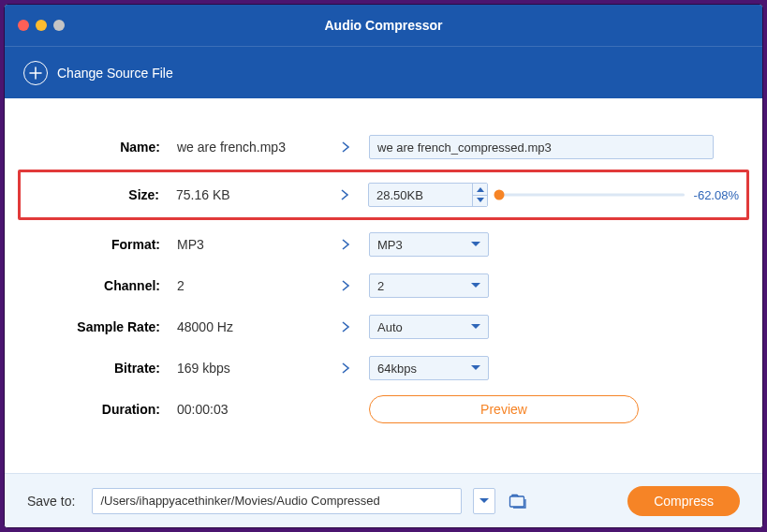 This screenshot has width=767, height=532. Describe the element at coordinates (249, 286) in the screenshot. I see `channel-value: 2` at that location.